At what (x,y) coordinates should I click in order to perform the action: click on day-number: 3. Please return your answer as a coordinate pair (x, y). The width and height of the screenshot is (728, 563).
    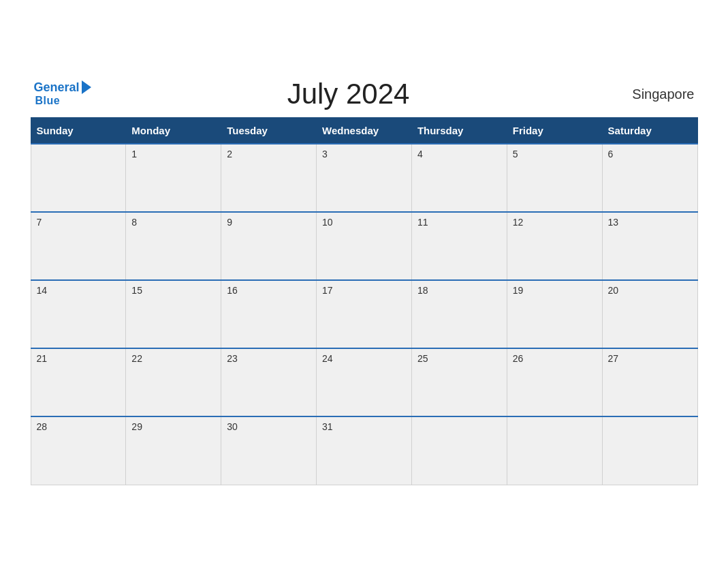
    Looking at the image, I should click on (325, 154).